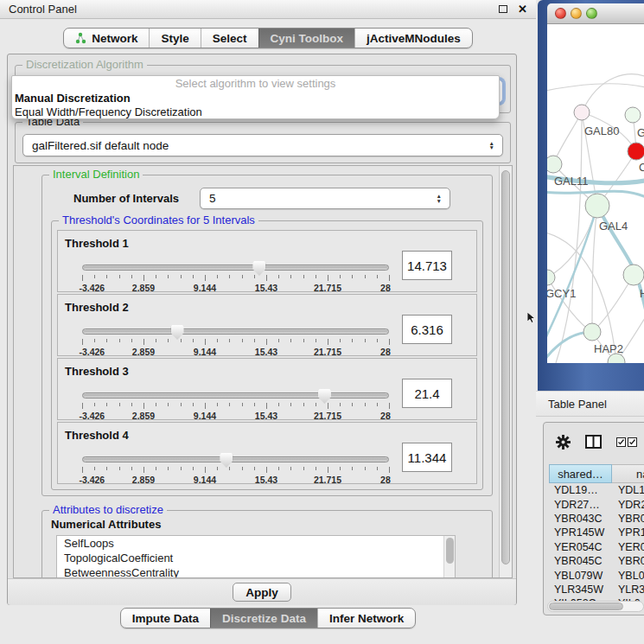 The image size is (644, 644). What do you see at coordinates (503, 9) in the screenshot?
I see `float-panel-icon` at bounding box center [503, 9].